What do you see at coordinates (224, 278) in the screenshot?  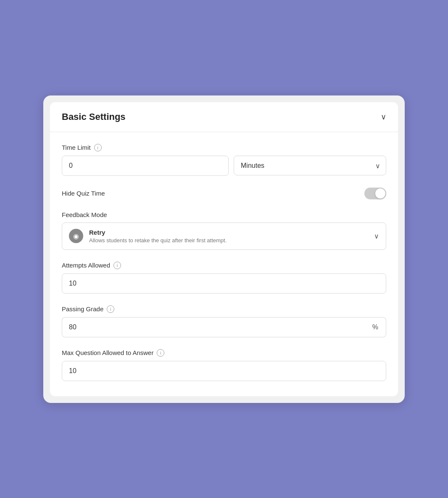 I see `attempts-allowed-group: Attempts Allowed i` at bounding box center [224, 278].